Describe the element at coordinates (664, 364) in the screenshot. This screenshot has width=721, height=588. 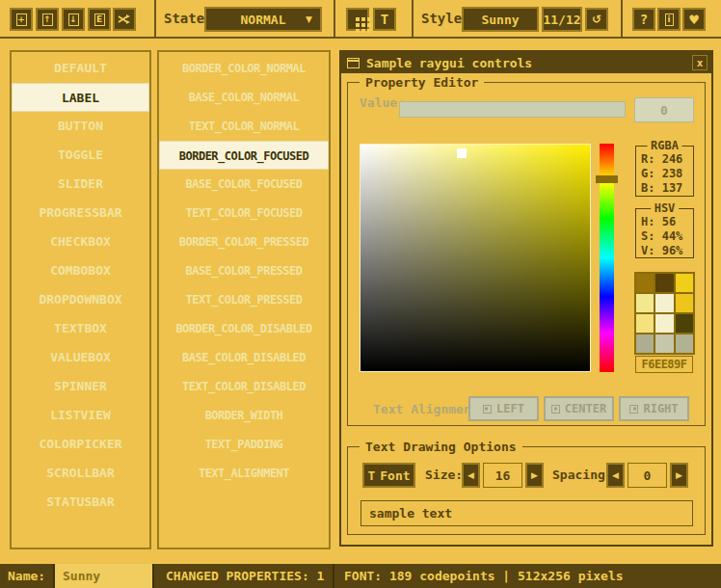
I see `hex-value-box: F6EE89F` at that location.